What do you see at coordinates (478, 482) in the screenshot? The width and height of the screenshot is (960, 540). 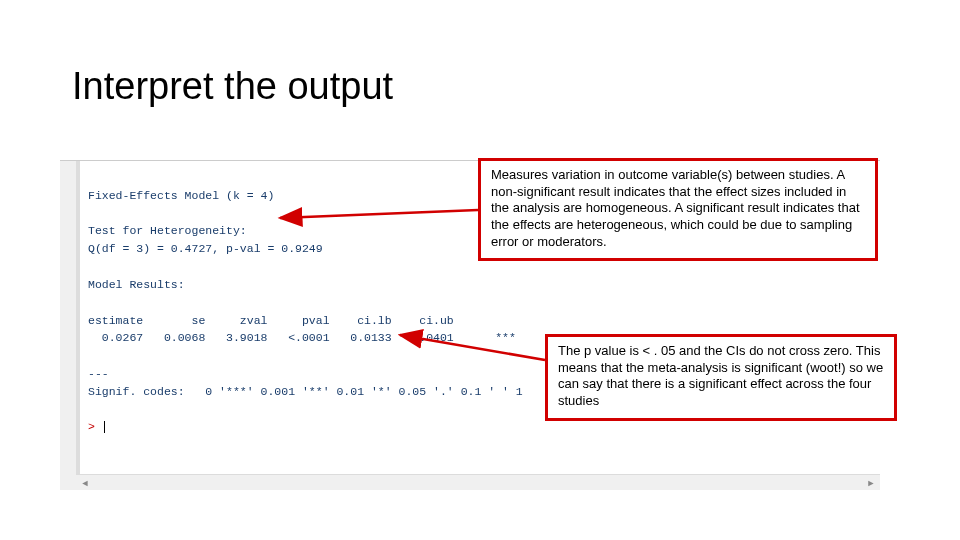 I see `horizontal-scrollbar: ◄ ►` at bounding box center [478, 482].